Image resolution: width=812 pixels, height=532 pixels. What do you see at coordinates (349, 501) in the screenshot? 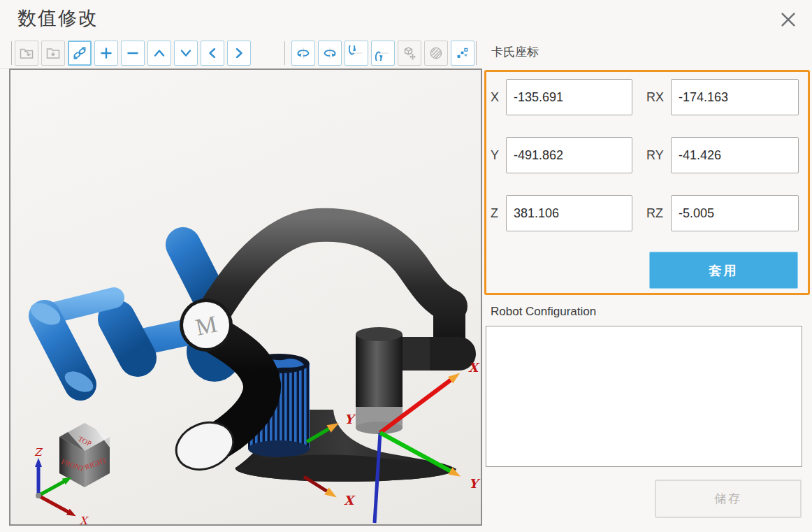
I see `base-x-label: X` at bounding box center [349, 501].